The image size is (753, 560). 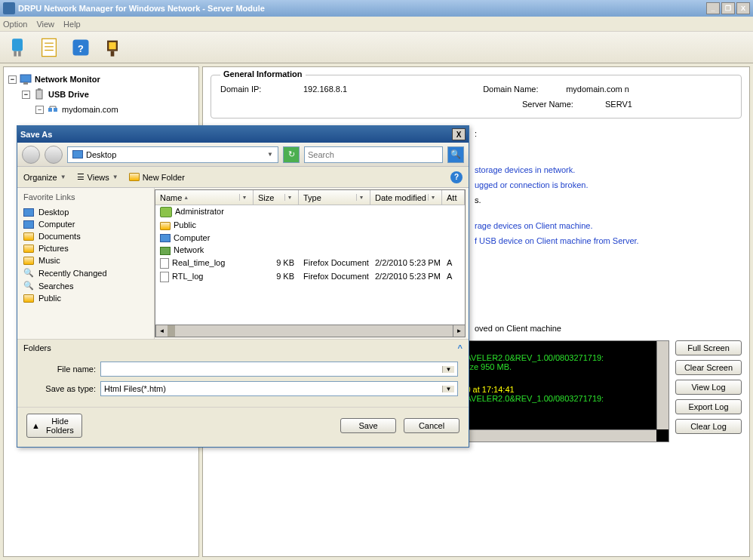 What do you see at coordinates (708, 407) in the screenshot?
I see `export-log-button: Export Log` at bounding box center [708, 407].